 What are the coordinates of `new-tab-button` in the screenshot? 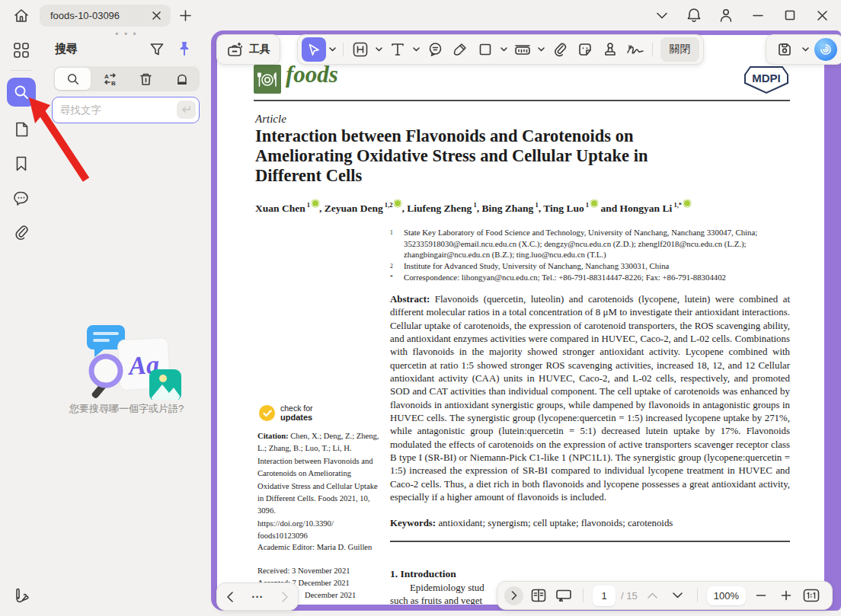 It's located at (185, 15).